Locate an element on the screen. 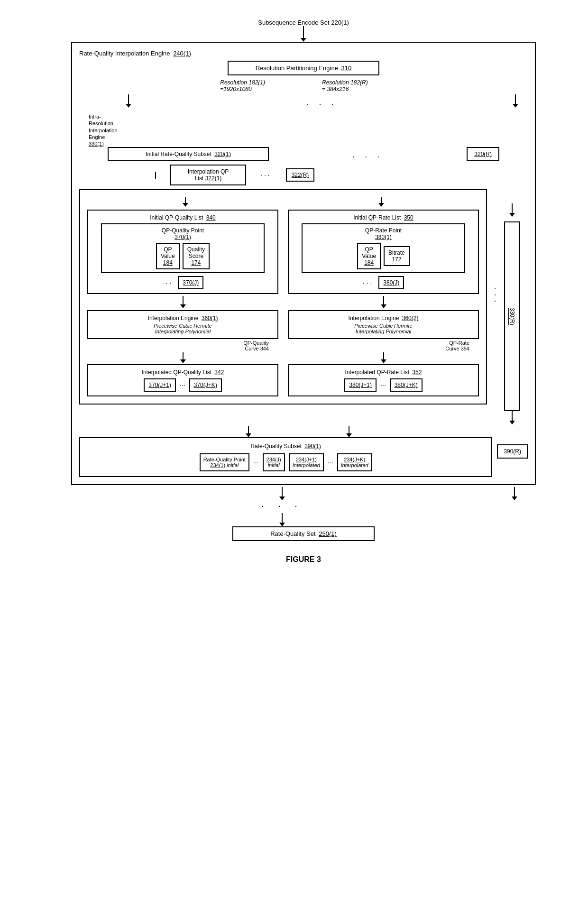  qp-quality-point-box: QP-Quality Point 370(1) QP is located at coordinates (183, 248).